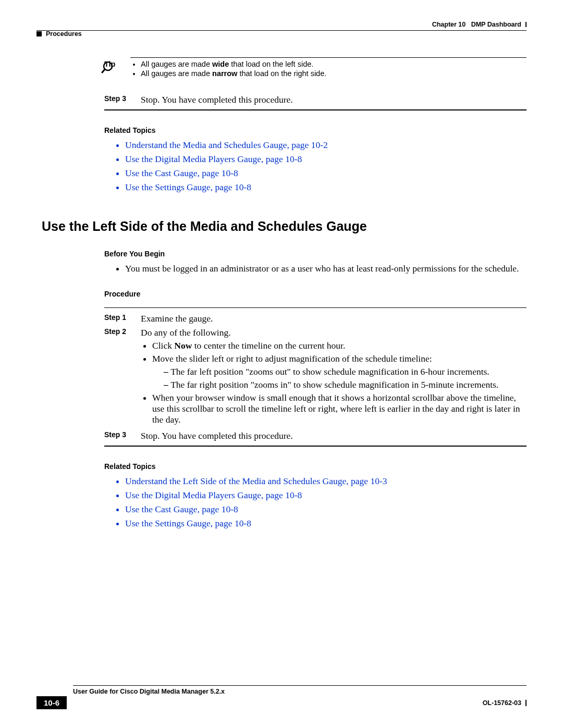 The width and height of the screenshot is (563, 728). Describe the element at coordinates (282, 31) in the screenshot. I see `page-header: Chapter 10 DMP Dashboard Procedures` at that location.